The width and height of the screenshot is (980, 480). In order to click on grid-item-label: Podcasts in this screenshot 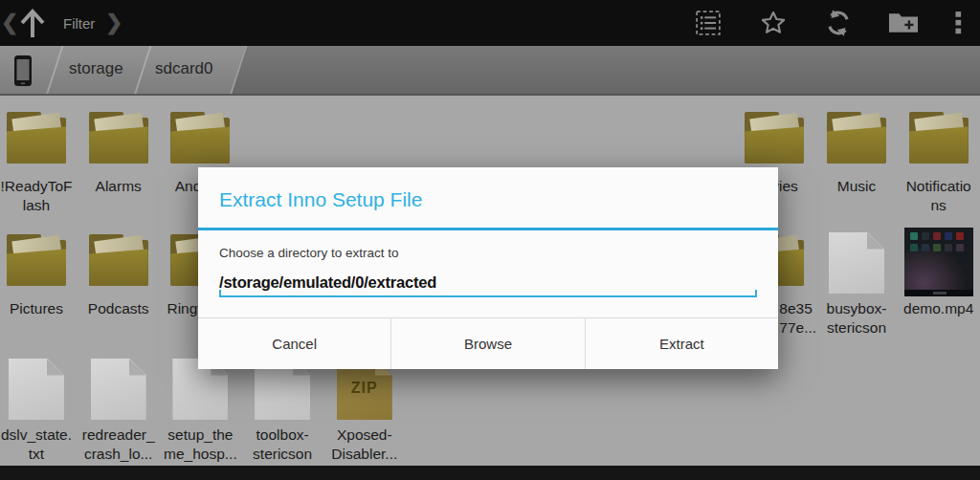, I will do `click(119, 309)`.